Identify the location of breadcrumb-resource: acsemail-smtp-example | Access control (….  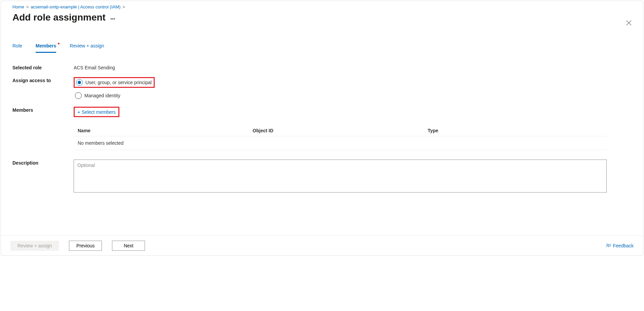
(75, 7).